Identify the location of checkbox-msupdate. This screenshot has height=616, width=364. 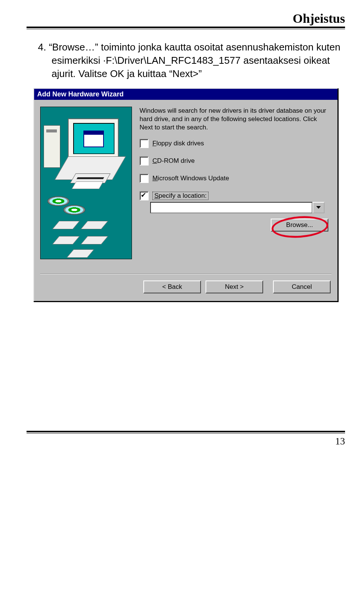
(144, 178).